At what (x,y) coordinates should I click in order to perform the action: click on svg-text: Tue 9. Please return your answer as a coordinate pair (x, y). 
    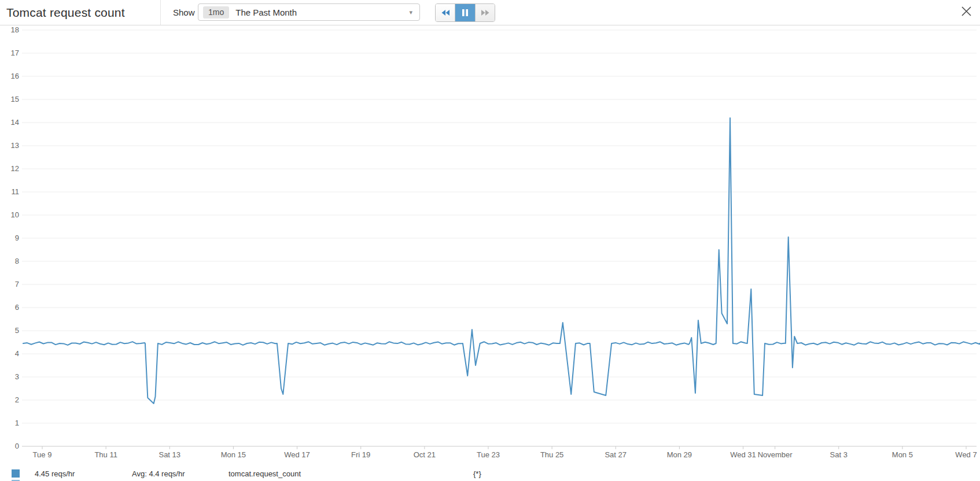
    Looking at the image, I should click on (43, 454).